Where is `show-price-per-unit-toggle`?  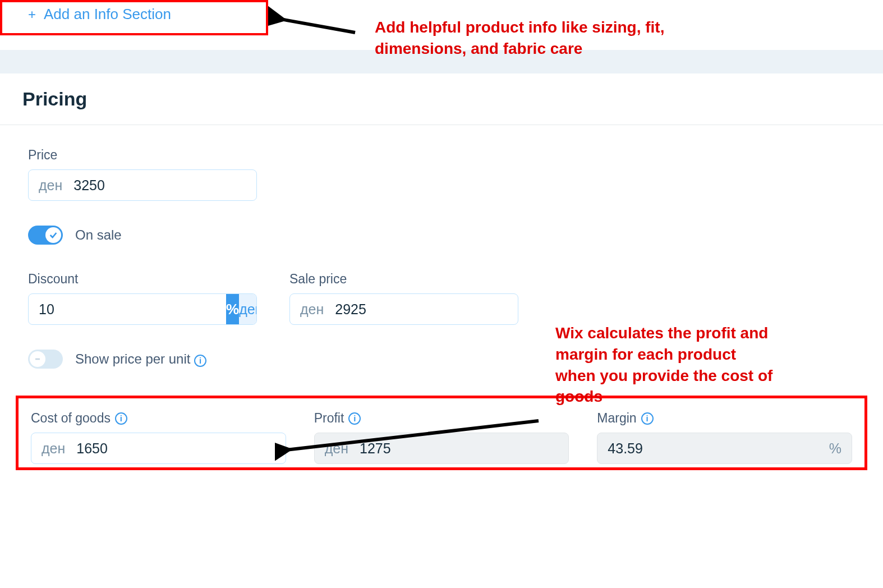
show-price-per-unit-toggle is located at coordinates (45, 359).